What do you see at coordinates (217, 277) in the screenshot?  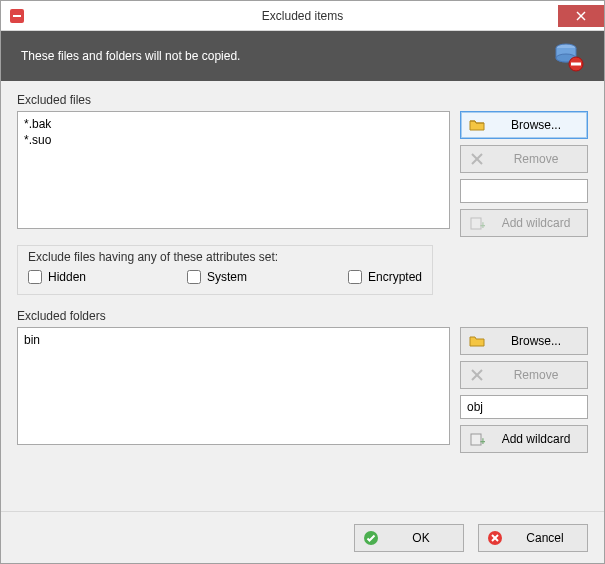 I see `system-checkbox: System` at bounding box center [217, 277].